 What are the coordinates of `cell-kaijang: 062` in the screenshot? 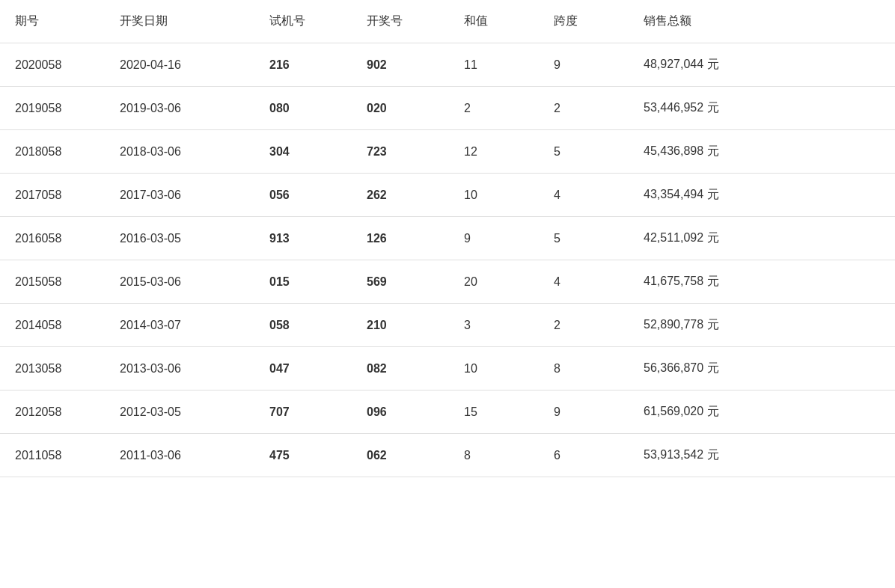 It's located at (400, 456).